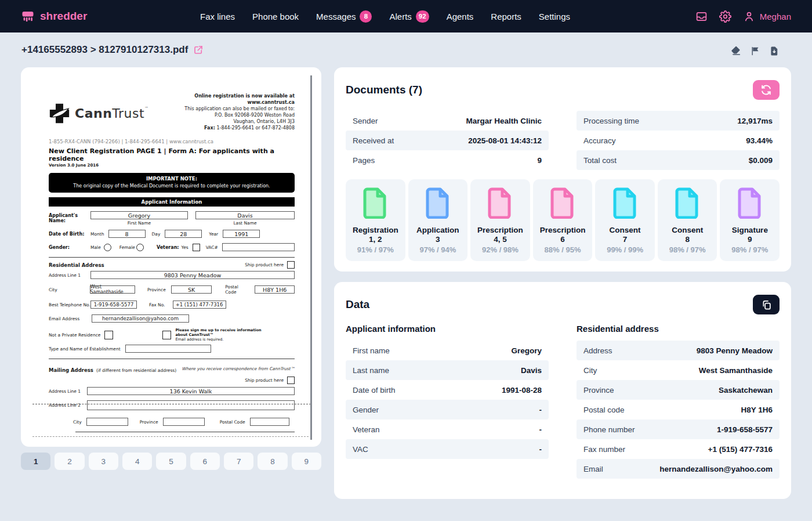  I want to click on signup-checkbox, so click(167, 335).